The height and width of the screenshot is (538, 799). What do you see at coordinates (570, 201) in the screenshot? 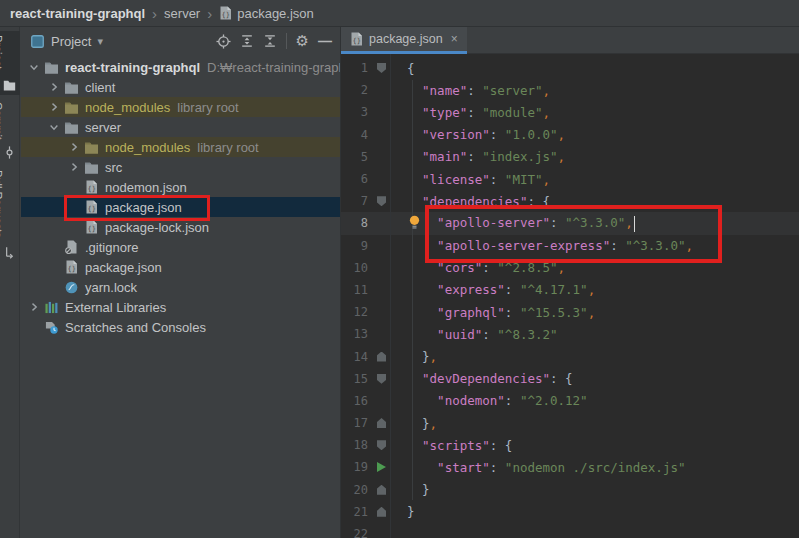
I see `code-line-7: 7 "dependencies": {` at bounding box center [570, 201].